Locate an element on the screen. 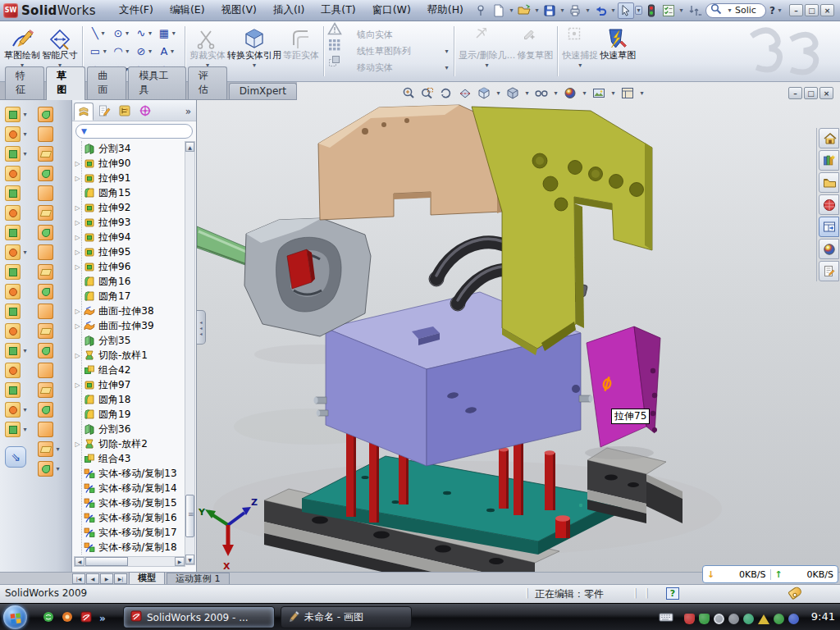 This screenshot has width=840, height=630. view-orientation-icon is located at coordinates (484, 94).